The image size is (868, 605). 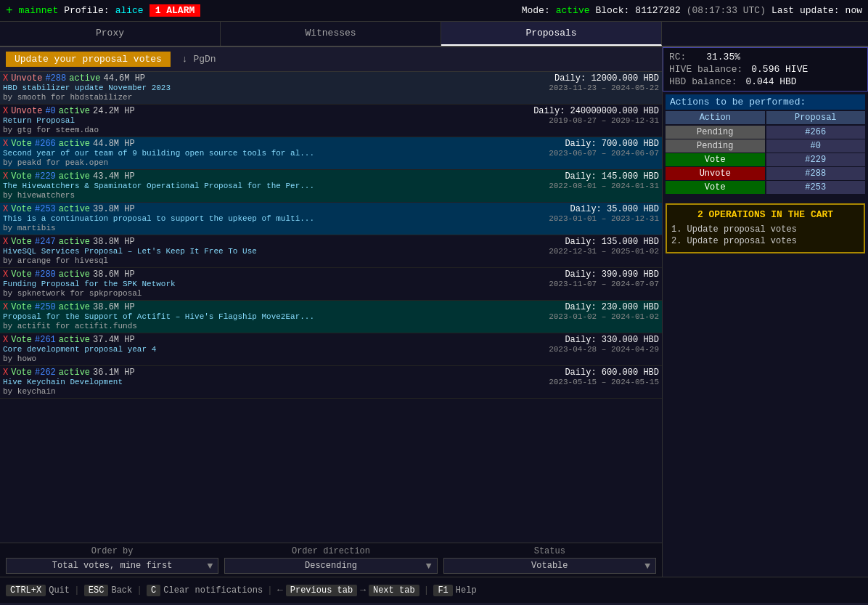 What do you see at coordinates (331, 559) in the screenshot?
I see `bottom-controls: Order by Total votes, mine first Total v…` at bounding box center [331, 559].